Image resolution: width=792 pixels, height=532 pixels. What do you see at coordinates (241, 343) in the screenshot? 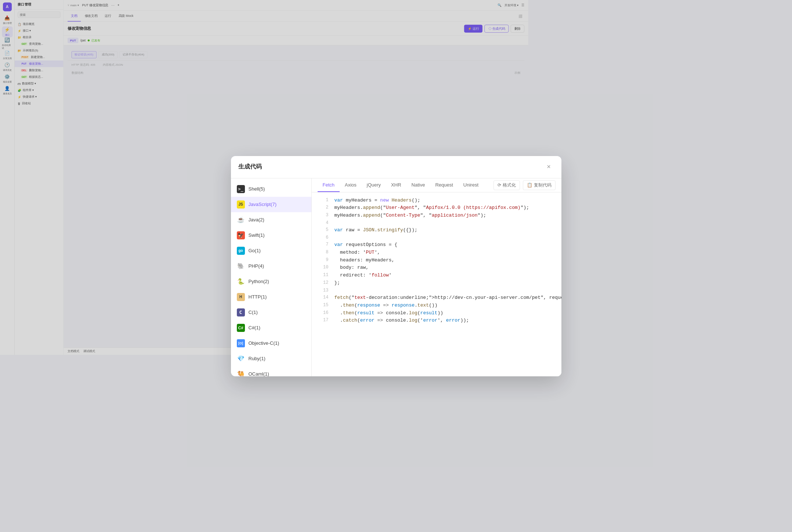
I see `objc-icon: [O]` at bounding box center [241, 343].